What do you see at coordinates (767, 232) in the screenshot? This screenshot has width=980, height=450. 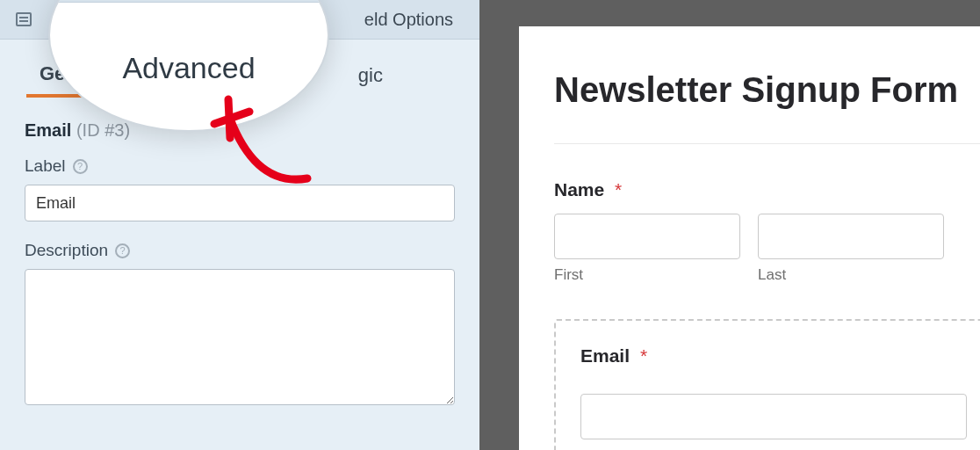 I see `name-field-block: Name * First Last` at bounding box center [767, 232].